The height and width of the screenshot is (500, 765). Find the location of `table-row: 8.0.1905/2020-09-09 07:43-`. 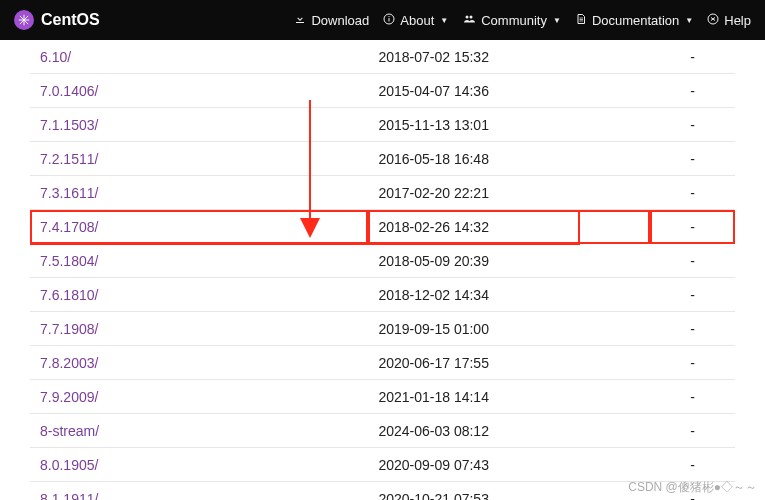

table-row: 8.0.1905/2020-09-09 07:43- is located at coordinates (382, 465).